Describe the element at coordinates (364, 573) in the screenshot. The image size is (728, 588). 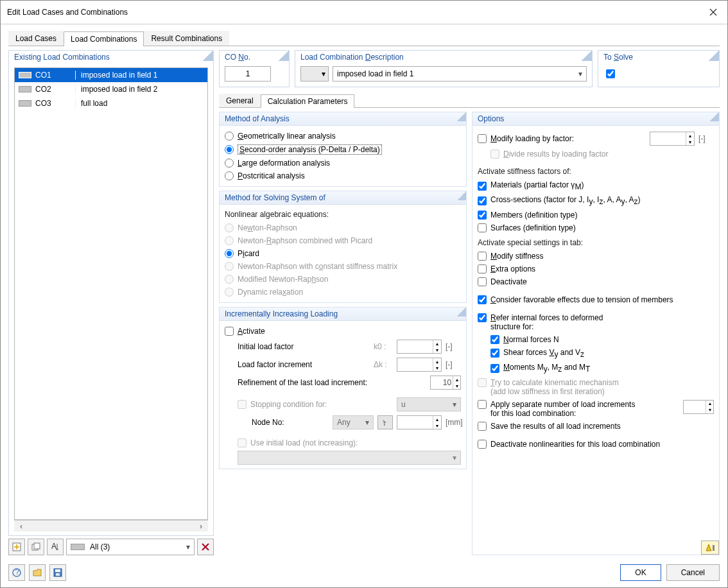
I see `footer: ? OK Cancel` at that location.